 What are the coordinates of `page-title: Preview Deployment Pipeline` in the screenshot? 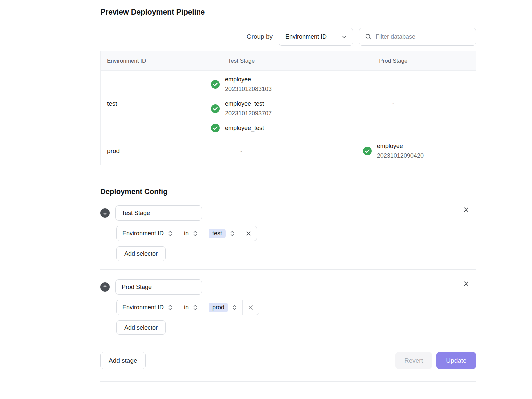 It's located at (288, 12).